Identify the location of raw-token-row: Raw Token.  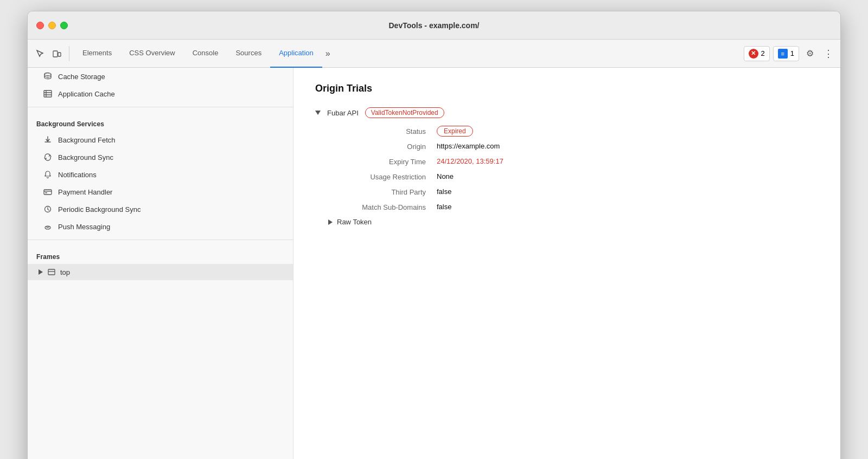
(567, 222).